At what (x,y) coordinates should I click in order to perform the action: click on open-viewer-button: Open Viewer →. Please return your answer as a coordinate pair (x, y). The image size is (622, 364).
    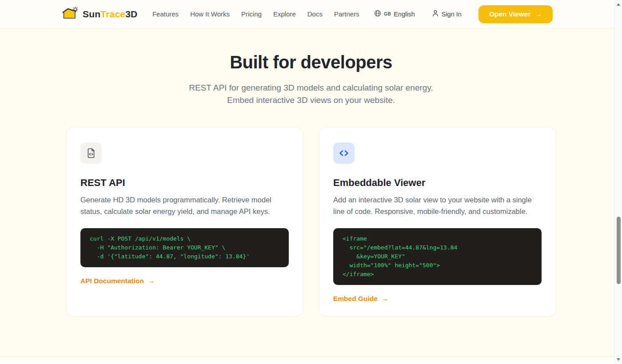
    Looking at the image, I should click on (515, 14).